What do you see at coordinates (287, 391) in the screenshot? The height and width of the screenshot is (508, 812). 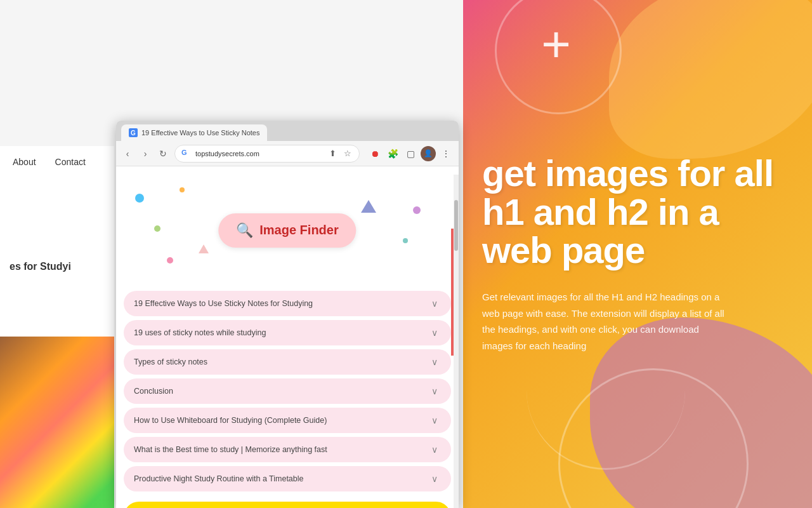 I see `heading-item-4: Conclusion ∨` at bounding box center [287, 391].